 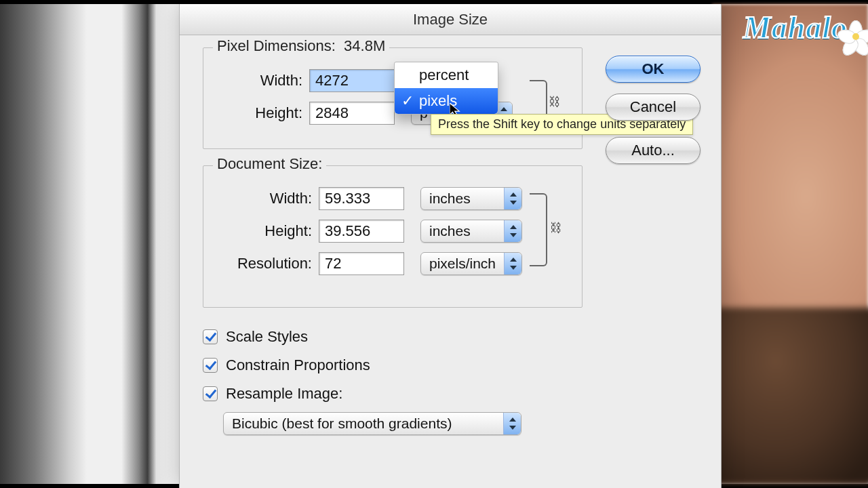 I want to click on resample-image-label: Resample Image:, so click(x=284, y=394).